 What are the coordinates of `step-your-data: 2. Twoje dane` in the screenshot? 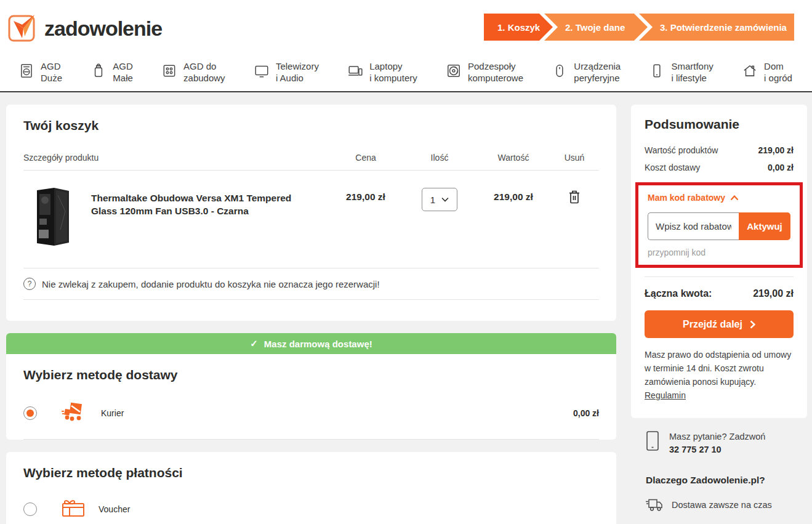 It's located at (596, 27).